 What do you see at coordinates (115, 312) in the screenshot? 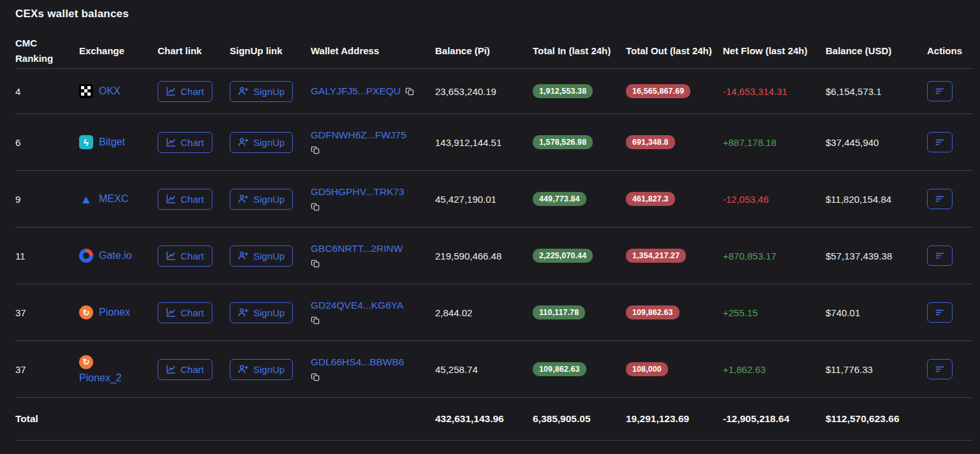
I see `exchange-link: Pionex` at bounding box center [115, 312].